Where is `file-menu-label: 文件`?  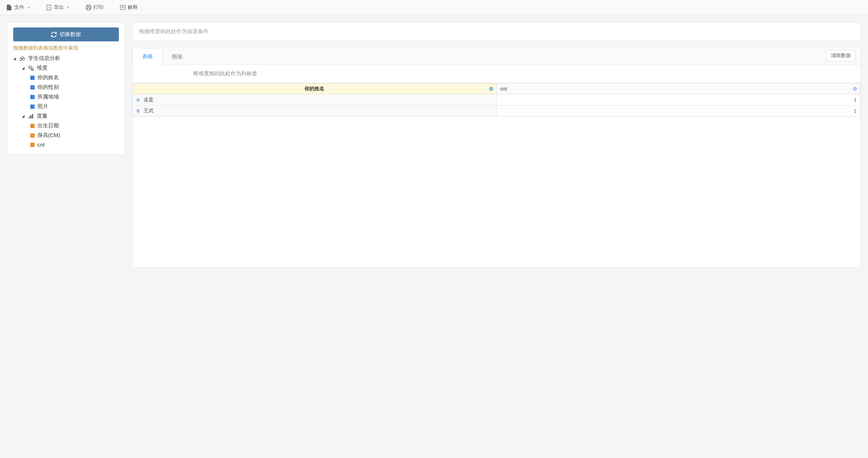 file-menu-label: 文件 is located at coordinates (19, 7).